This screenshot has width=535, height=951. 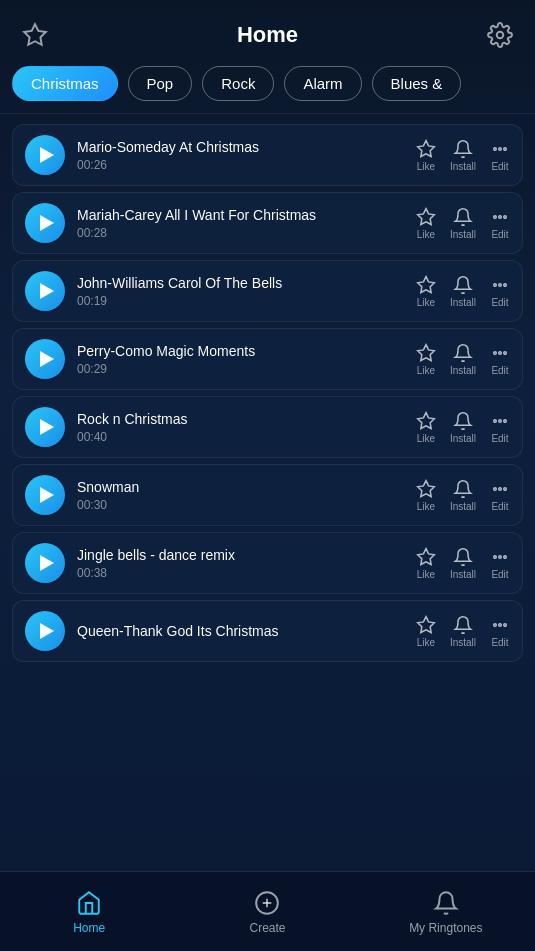 What do you see at coordinates (500, 35) in the screenshot?
I see `settings-icon` at bounding box center [500, 35].